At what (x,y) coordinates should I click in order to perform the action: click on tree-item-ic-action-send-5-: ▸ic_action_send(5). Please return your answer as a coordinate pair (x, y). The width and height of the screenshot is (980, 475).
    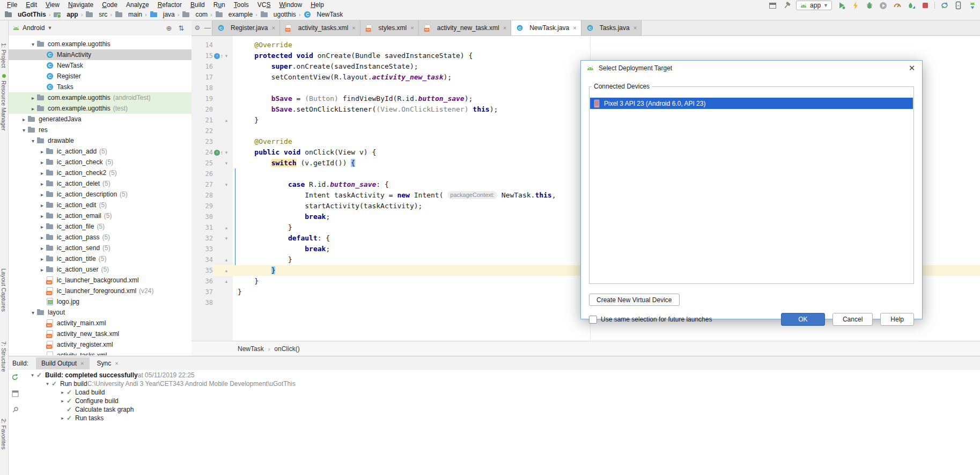
    Looking at the image, I should click on (100, 248).